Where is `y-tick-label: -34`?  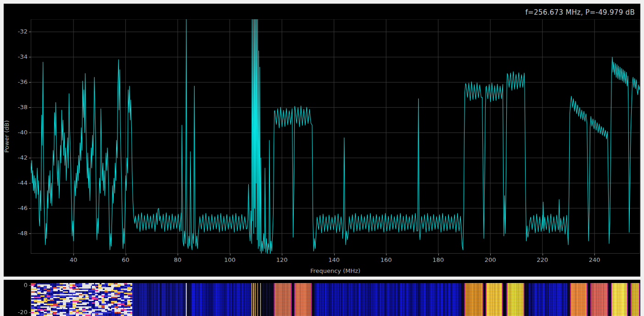
y-tick-label: -34 is located at coordinates (18, 57).